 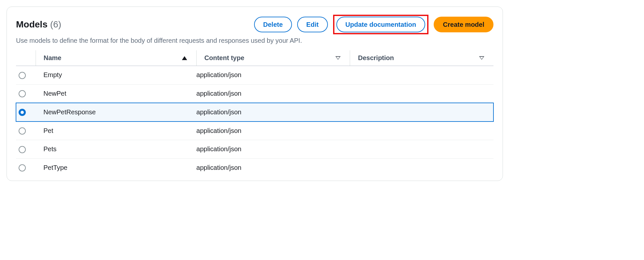 What do you see at coordinates (116, 168) in the screenshot?
I see `model-name-cell: PetType` at bounding box center [116, 168].